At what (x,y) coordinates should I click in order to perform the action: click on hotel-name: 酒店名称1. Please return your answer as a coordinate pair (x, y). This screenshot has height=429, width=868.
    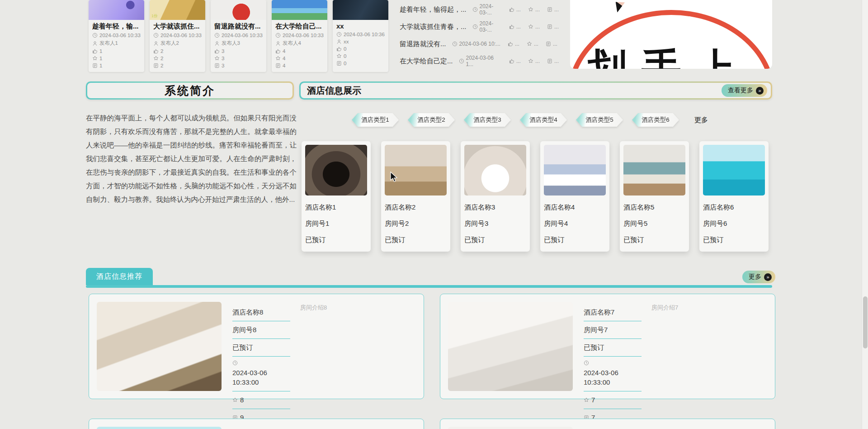
    Looking at the image, I should click on (336, 207).